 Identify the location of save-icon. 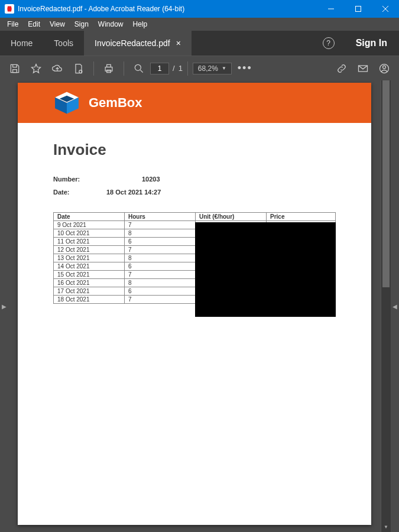
(15, 69).